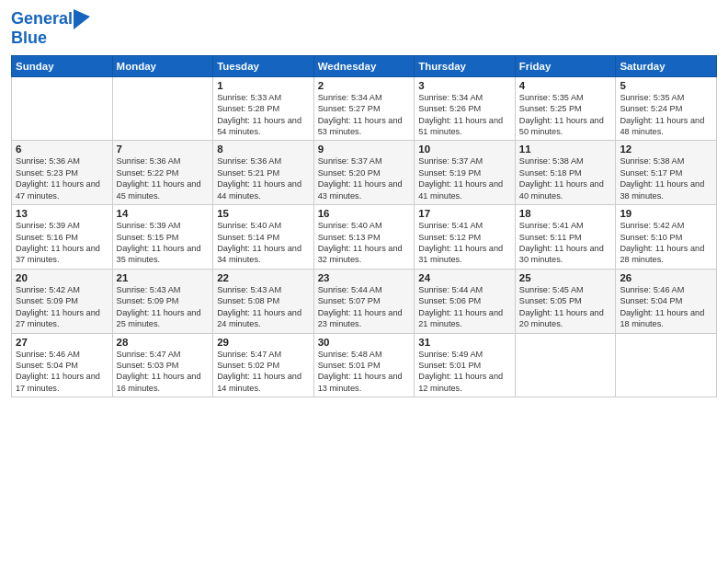 This screenshot has height=563, width=728. I want to click on week-row-5: 27Sunrise: 5:46 AM Sunset: 5:04 PM Dayli…, so click(364, 365).